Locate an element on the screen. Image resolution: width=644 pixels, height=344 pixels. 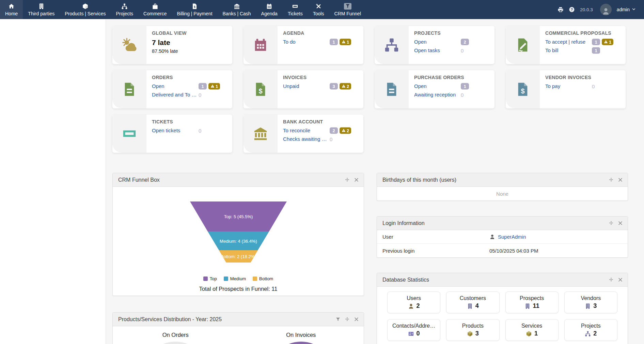
pie-chart is located at coordinates (301, 343).